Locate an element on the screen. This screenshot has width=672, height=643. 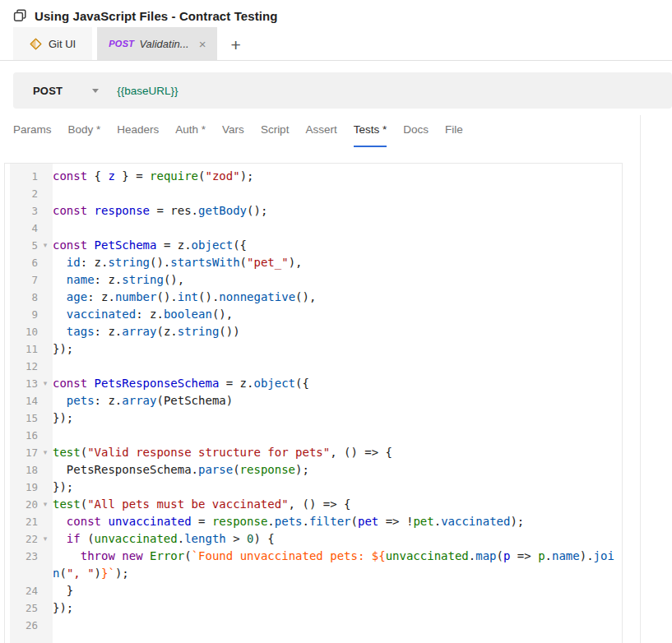
tab-vars: Vars is located at coordinates (234, 135).